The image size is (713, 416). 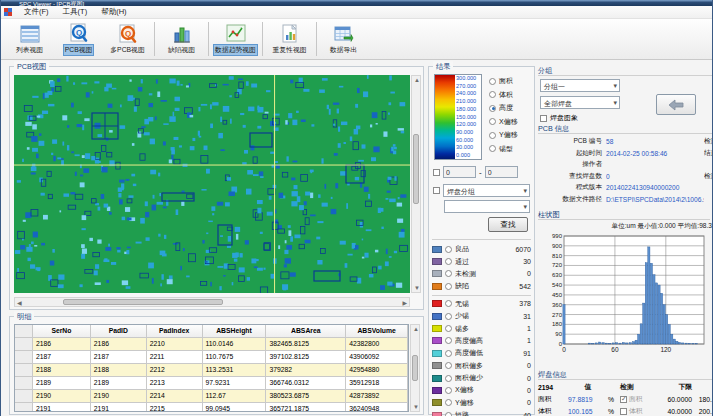 I want to click on metric-option-面积: 面积, so click(x=504, y=81).